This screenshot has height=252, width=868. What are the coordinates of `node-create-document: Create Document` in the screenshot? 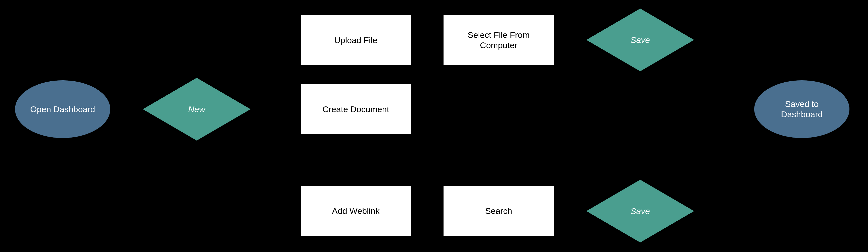 It's located at (356, 109).